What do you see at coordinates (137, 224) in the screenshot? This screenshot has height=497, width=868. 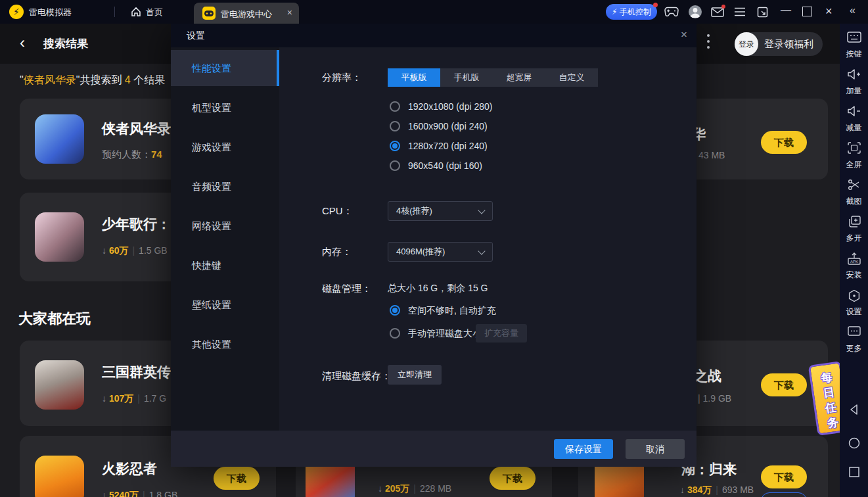 I see `game-title: 少年歌行：` at bounding box center [137, 224].